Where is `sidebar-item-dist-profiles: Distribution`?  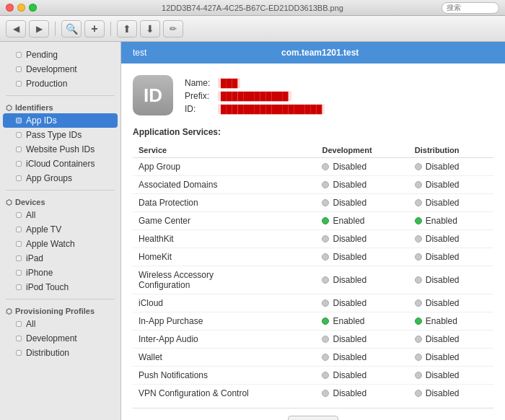
sidebar-item-dist-profiles: Distribution is located at coordinates (61, 353).